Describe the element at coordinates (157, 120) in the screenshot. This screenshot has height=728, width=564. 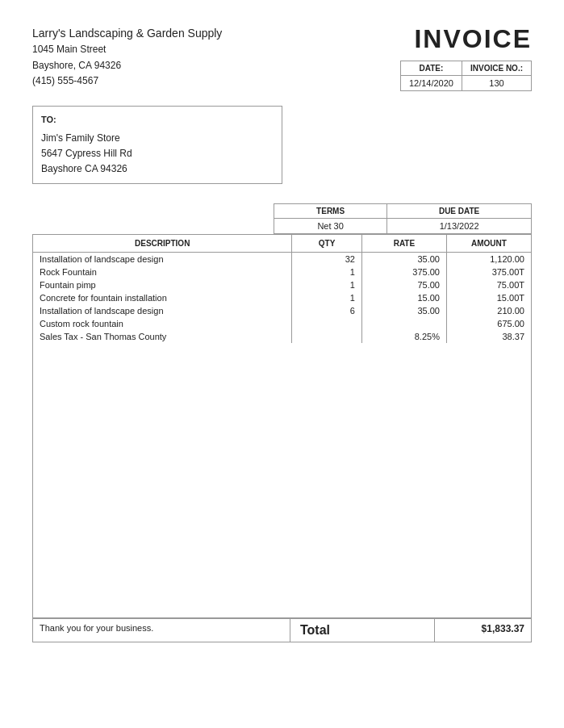
I see `to-label: TO:` at that location.